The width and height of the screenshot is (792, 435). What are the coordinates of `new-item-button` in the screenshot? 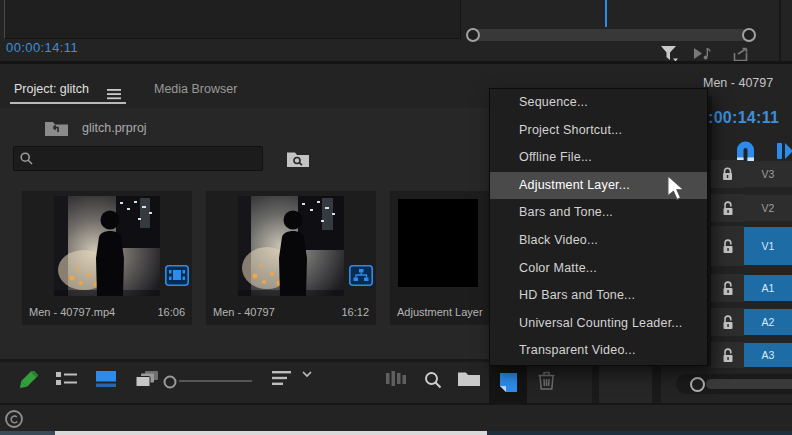 It's located at (508, 382).